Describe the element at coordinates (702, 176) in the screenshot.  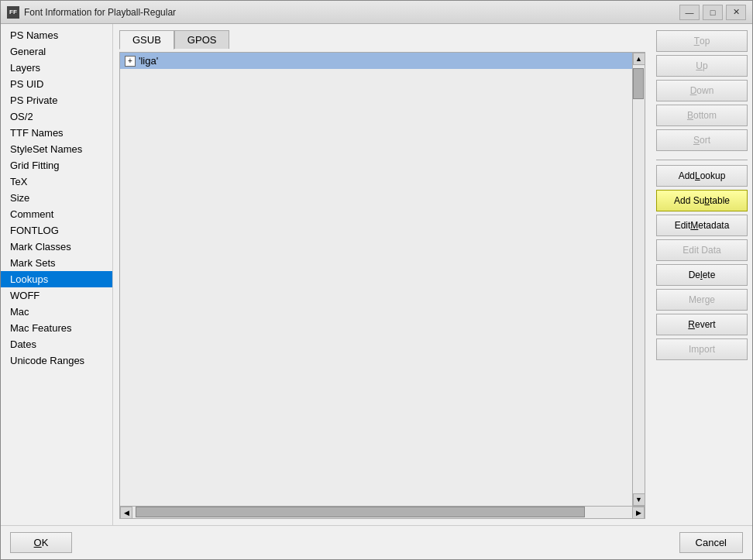
I see `add-lookup-button: Add Lookup` at that location.